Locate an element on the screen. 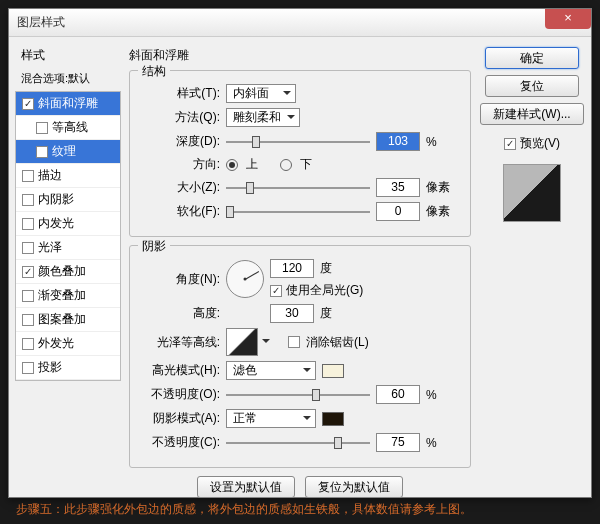 The height and width of the screenshot is (524, 600). style-list: 斜面和浮雕等高线纹理描边内阴影内发光光泽颜色叠加渐变叠加图案叠加外发光投影 is located at coordinates (68, 236).